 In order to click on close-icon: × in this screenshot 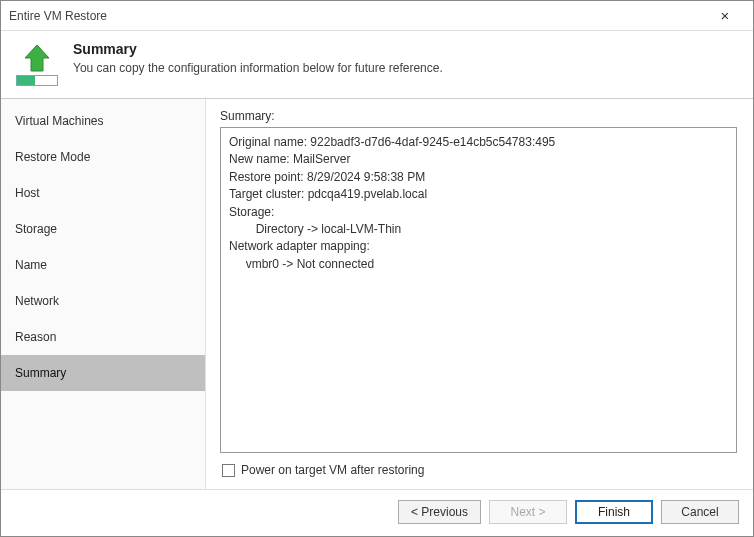, I will do `click(725, 16)`.